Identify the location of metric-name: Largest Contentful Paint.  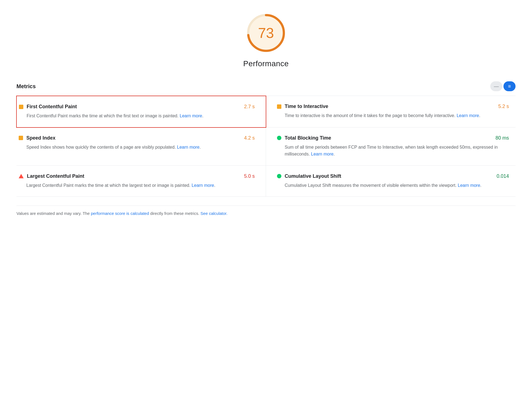
(55, 176).